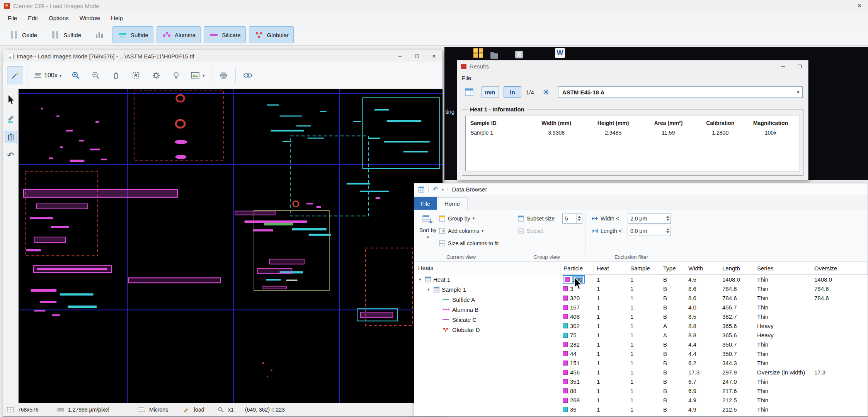 Image resolution: width=868 pixels, height=417 pixels. I want to click on column-header-heat: Heat, so click(611, 268).